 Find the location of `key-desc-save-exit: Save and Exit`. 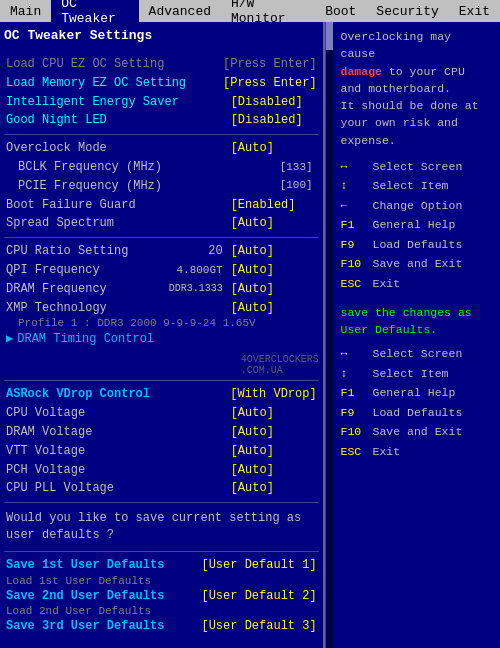

key-desc-save-exit: Save and Exit is located at coordinates (418, 264).